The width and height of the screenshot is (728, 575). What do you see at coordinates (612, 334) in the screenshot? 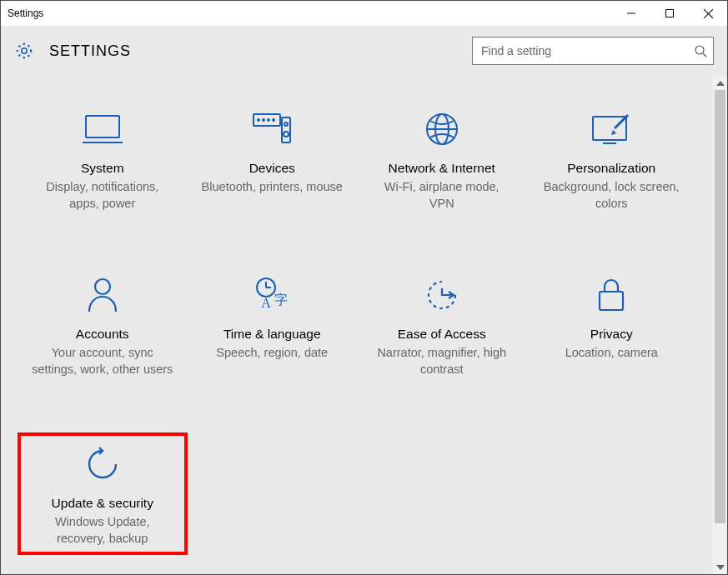
I see `tile-title: Privacy` at bounding box center [612, 334].